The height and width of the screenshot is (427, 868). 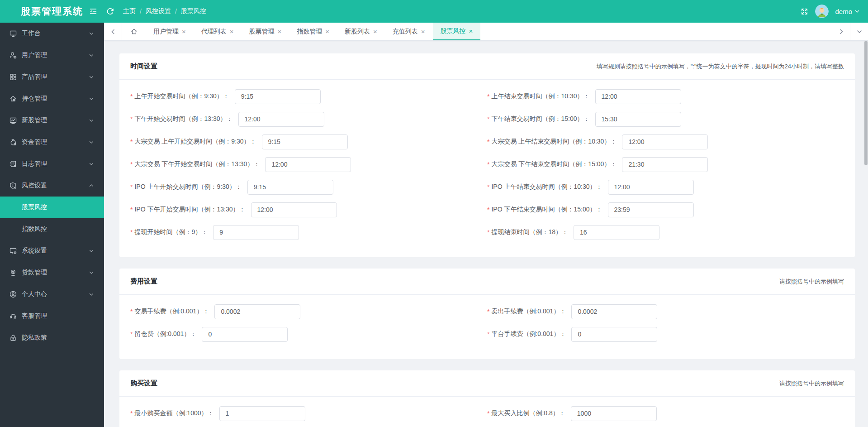 I want to click on tabs-menu-button, so click(x=859, y=32).